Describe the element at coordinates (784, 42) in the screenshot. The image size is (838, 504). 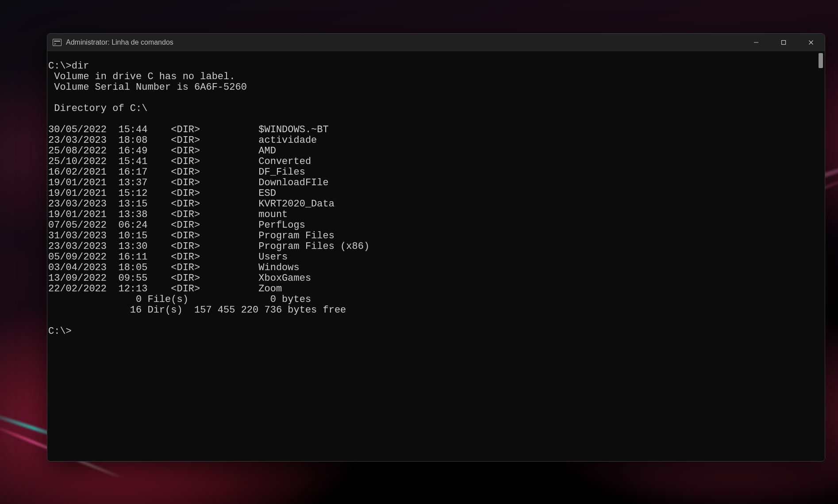
I see `window-controls` at that location.